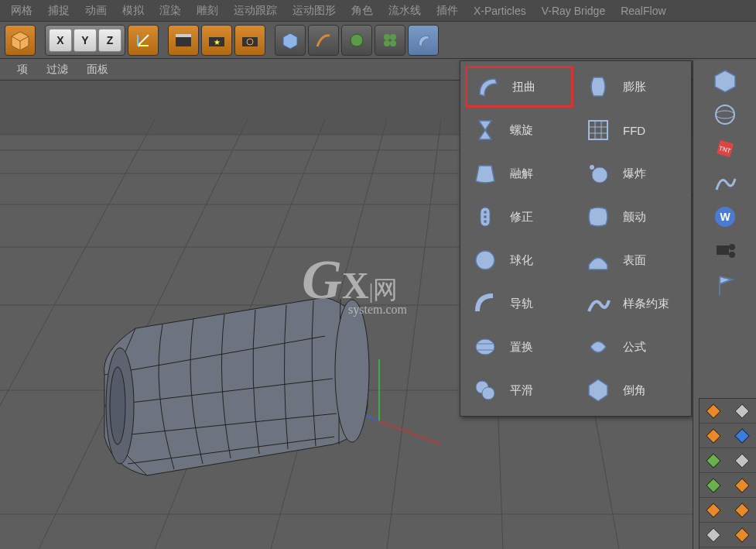 Image resolution: width=756 pixels, height=549 pixels. Describe the element at coordinates (217, 40) in the screenshot. I see `clapboard-star-icon: ★` at that location.